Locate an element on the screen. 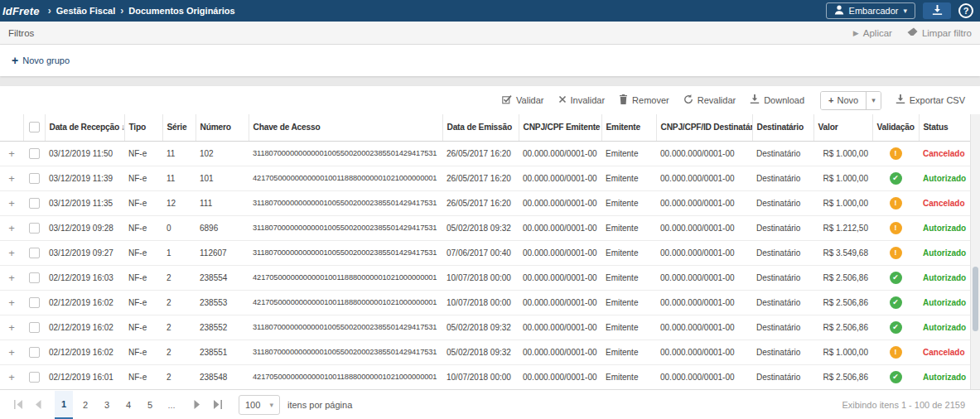 This screenshot has width=980, height=419. col-tipo: Tipo is located at coordinates (143, 128).